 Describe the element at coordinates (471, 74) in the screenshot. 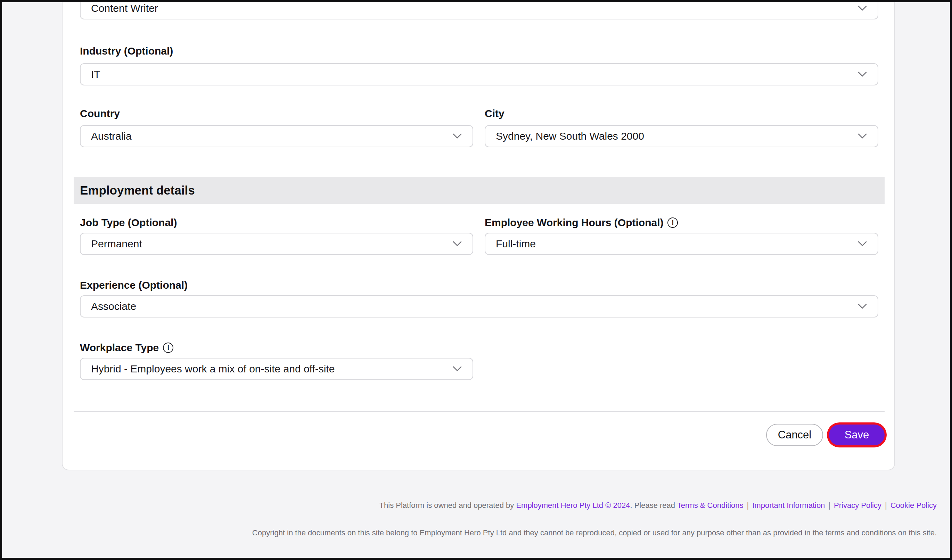

I see `industry-value: IT` at that location.